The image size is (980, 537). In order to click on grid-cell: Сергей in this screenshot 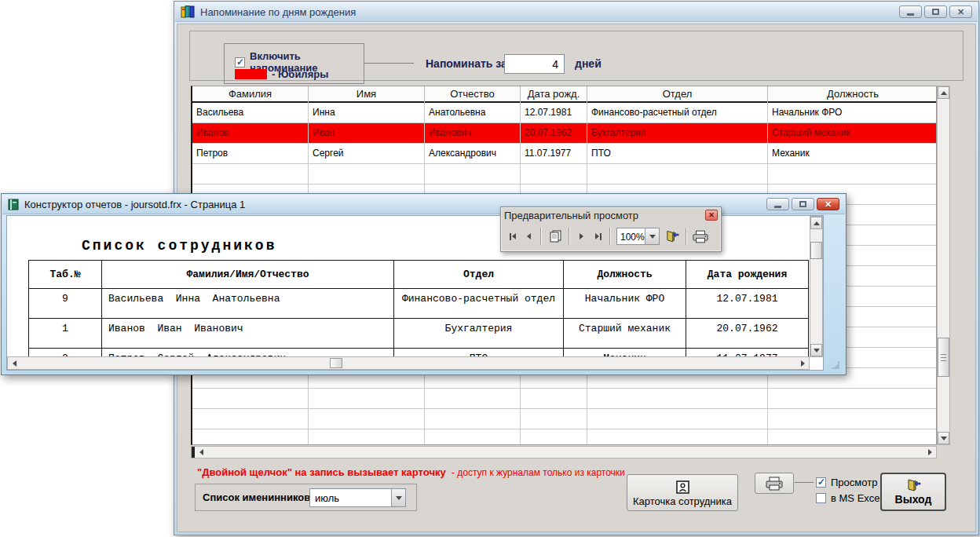, I will do `click(367, 154)`.